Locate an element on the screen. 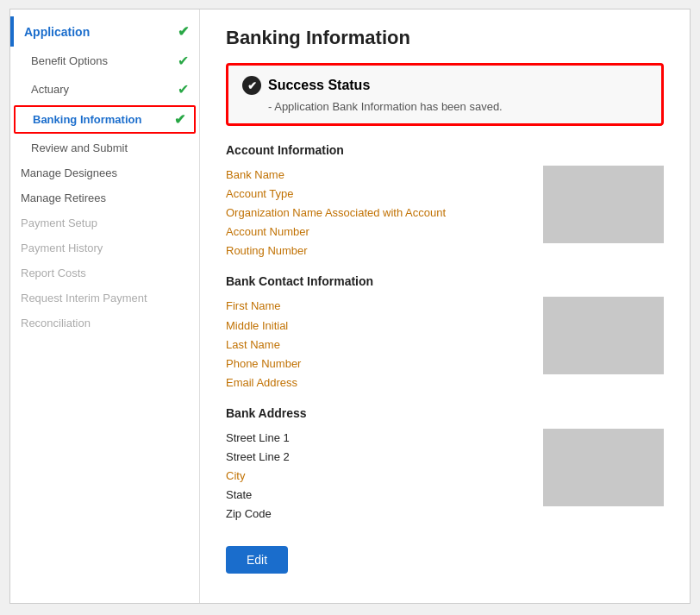  sidebar-item-label: Manage Designees is located at coordinates (69, 173).